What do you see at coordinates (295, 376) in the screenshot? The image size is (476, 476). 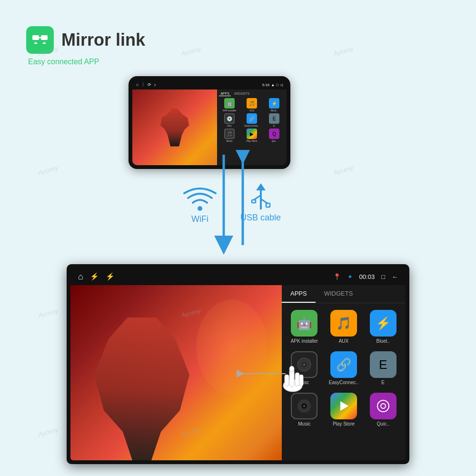 I see `finger-cursor-svg` at bounding box center [295, 376].